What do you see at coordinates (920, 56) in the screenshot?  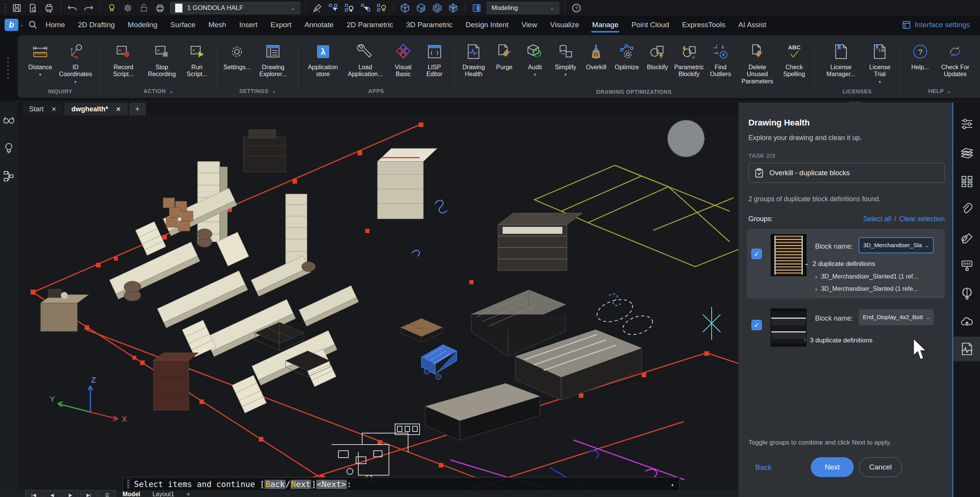 I see `help-button: ? Help...` at bounding box center [920, 56].